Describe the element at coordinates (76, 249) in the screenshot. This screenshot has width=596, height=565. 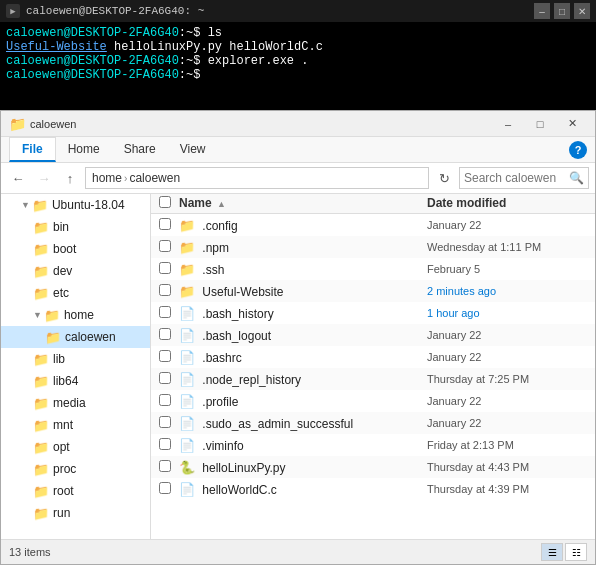
I see `sidebar-item-boot: 📁 boot` at that location.